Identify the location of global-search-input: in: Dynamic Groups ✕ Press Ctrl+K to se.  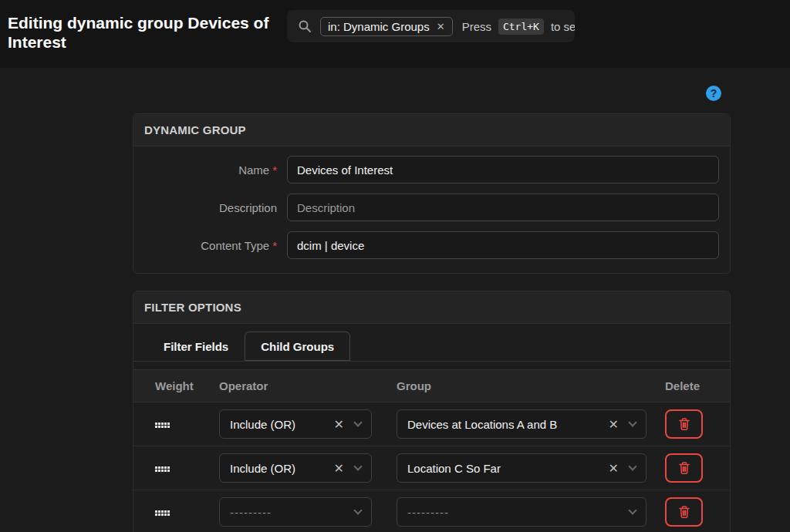
(430, 26).